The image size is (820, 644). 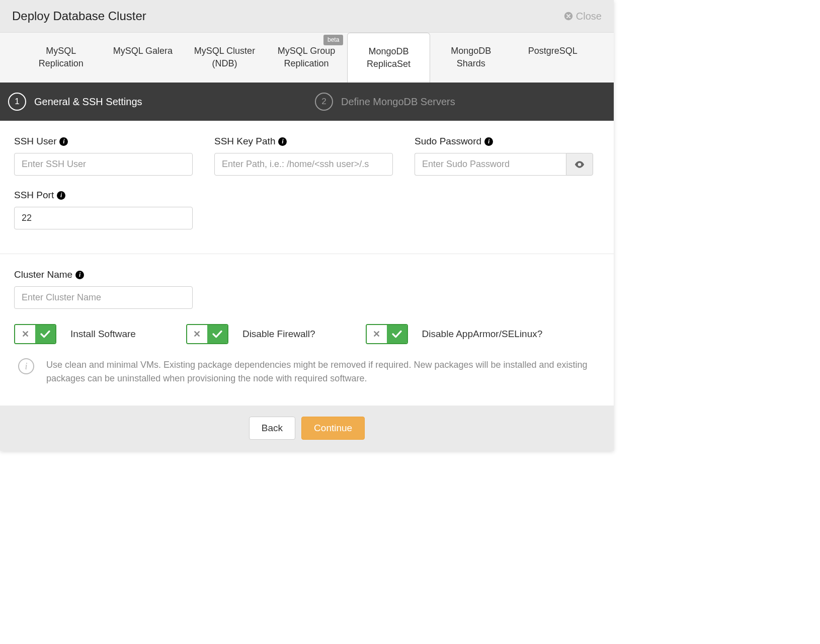 I want to click on info-note: i Use clean and minimal VMs. Existing pa…, so click(x=307, y=376).